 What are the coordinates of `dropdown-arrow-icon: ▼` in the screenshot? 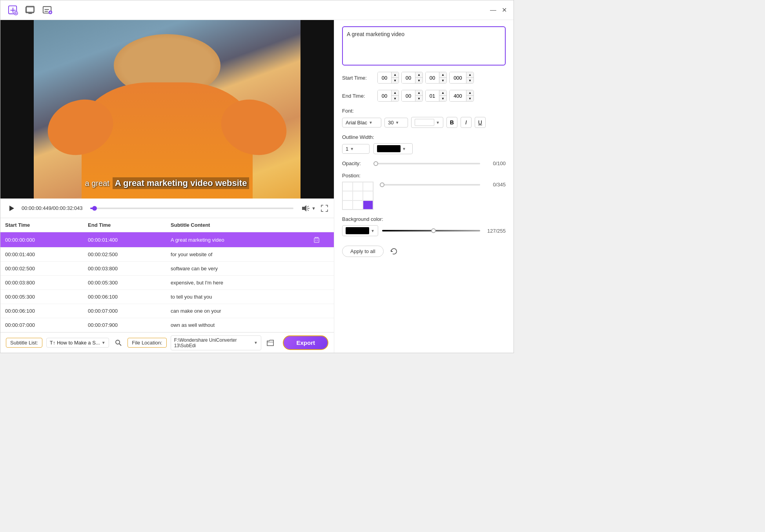 It's located at (104, 343).